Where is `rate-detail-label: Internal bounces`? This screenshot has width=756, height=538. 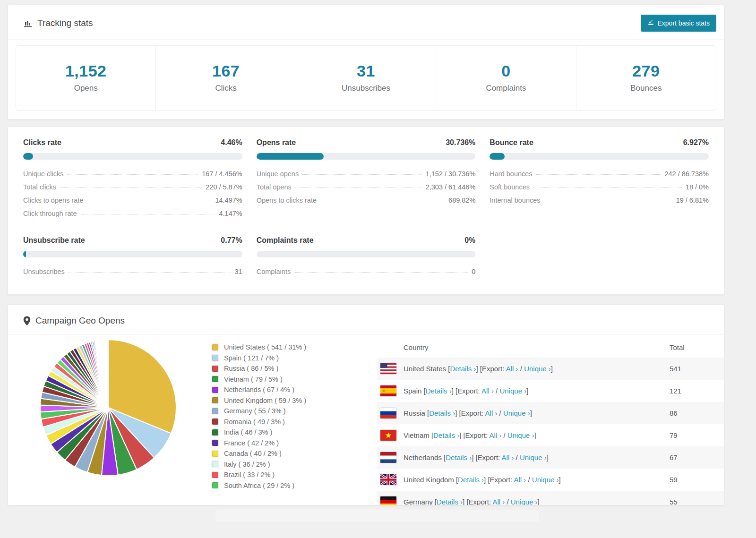 rate-detail-label: Internal bounces is located at coordinates (515, 200).